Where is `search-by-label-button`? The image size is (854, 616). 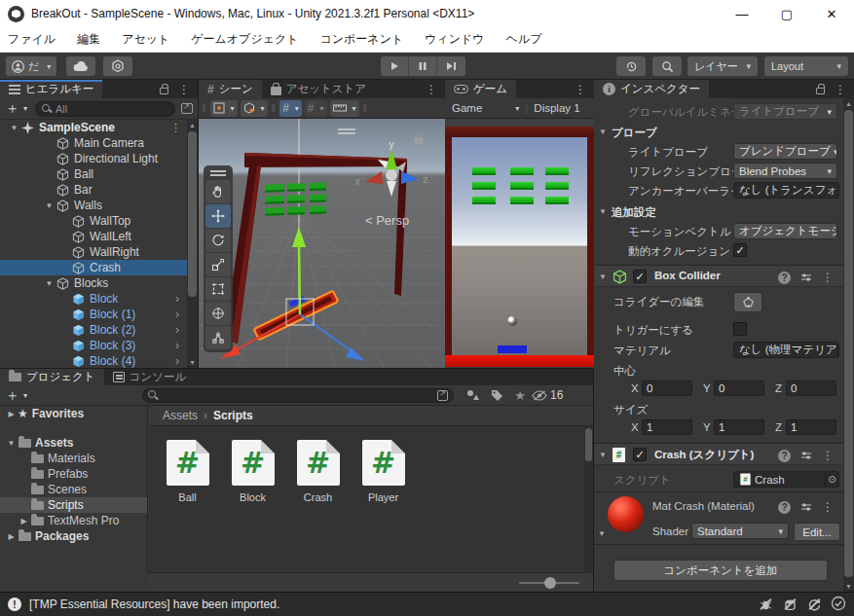 search-by-label-button is located at coordinates (497, 395).